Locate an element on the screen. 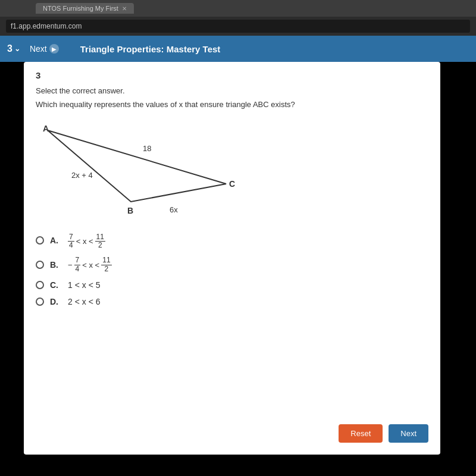 The width and height of the screenshot is (476, 476). triangle-diagram: A B C 18 2x + 4 6x is located at coordinates (143, 172).